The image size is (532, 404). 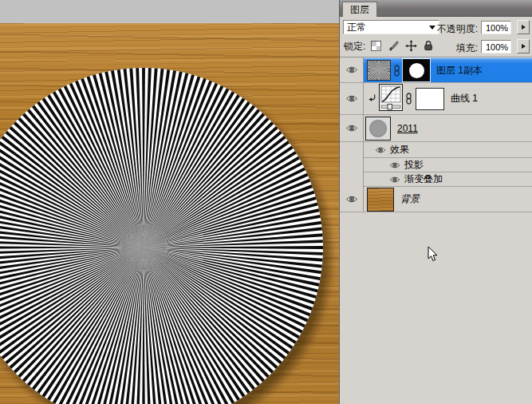 What do you see at coordinates (414, 164) in the screenshot?
I see `effect-label: 投影` at bounding box center [414, 164].